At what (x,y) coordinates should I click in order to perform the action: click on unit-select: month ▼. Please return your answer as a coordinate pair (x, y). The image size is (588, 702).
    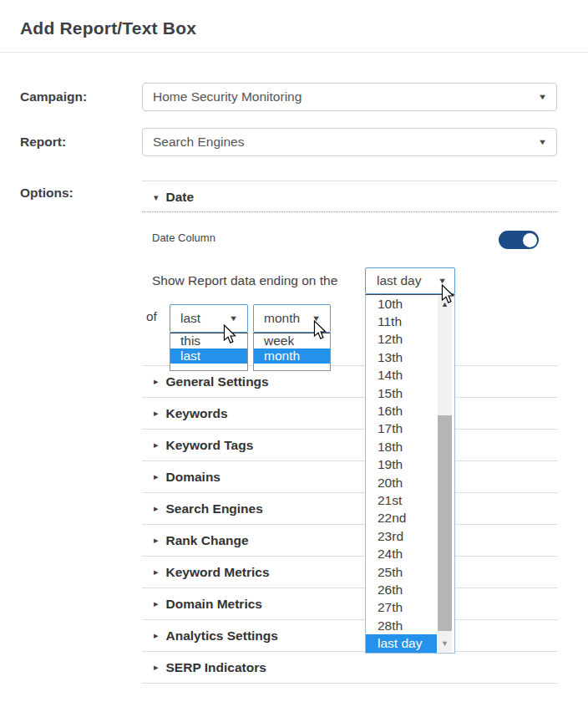
    Looking at the image, I should click on (292, 318).